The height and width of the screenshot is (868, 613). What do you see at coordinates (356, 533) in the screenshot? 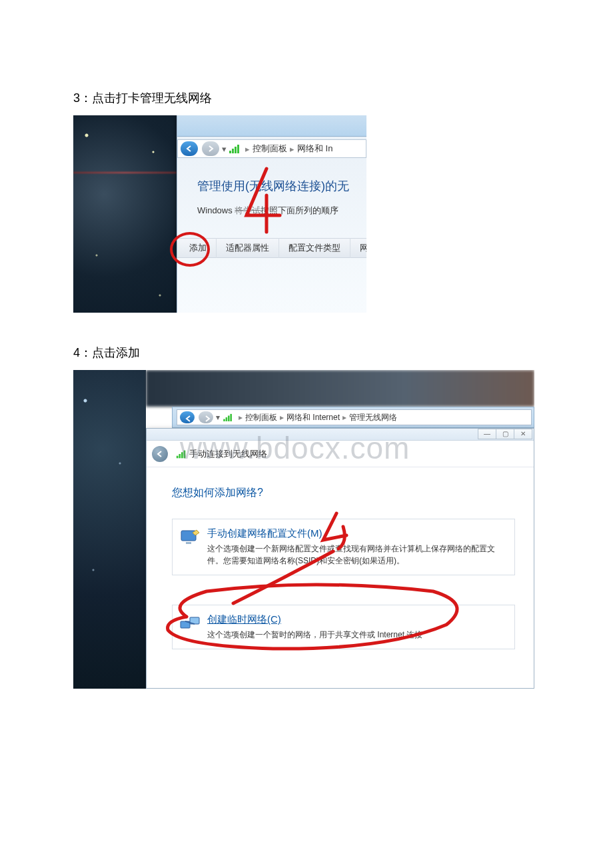
I see `option-manual-title: 手动创建网络配置文件(M)` at bounding box center [356, 533].